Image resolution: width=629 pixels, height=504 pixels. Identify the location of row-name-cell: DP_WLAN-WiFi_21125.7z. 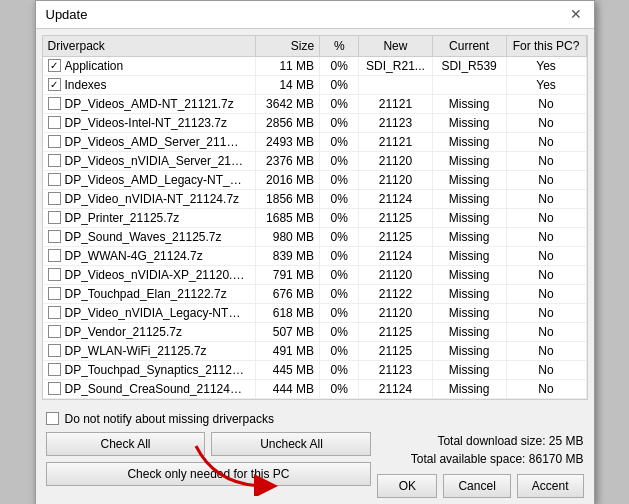
(150, 350).